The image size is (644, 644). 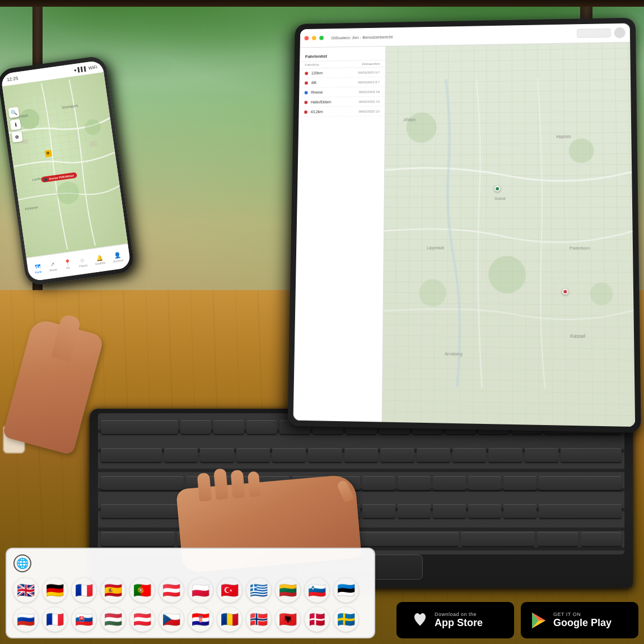 I want to click on tablet-sidebar-row: 4tft 09/03/2023 8:7, so click(x=342, y=83).